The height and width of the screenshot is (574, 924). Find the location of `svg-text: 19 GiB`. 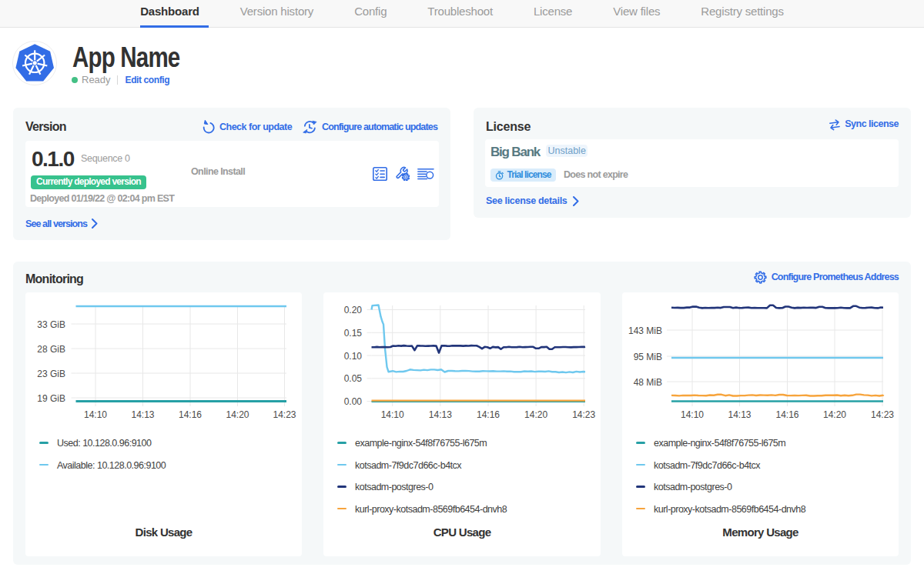

svg-text: 19 GiB is located at coordinates (51, 399).